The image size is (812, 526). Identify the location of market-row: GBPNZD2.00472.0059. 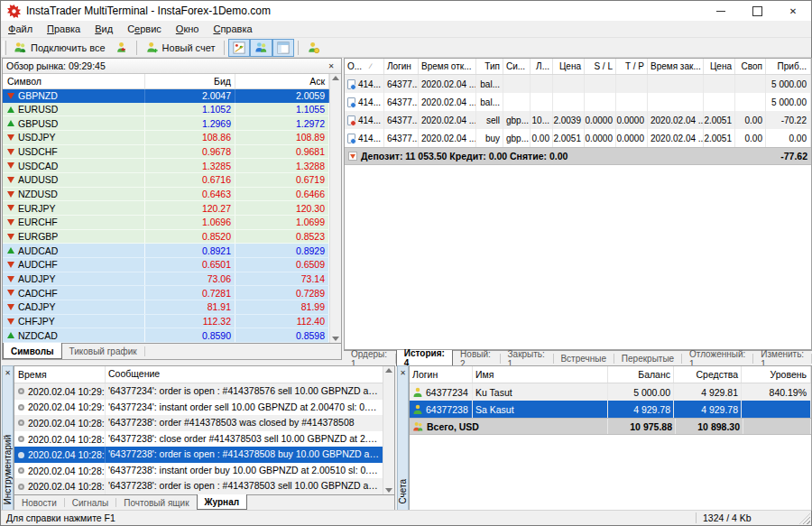
(166, 96).